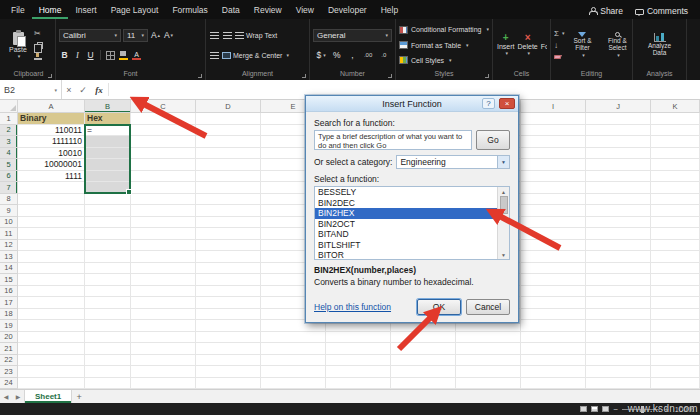  Describe the element at coordinates (488, 307) in the screenshot. I see `dialog-cancel-button: Cancel` at that location.